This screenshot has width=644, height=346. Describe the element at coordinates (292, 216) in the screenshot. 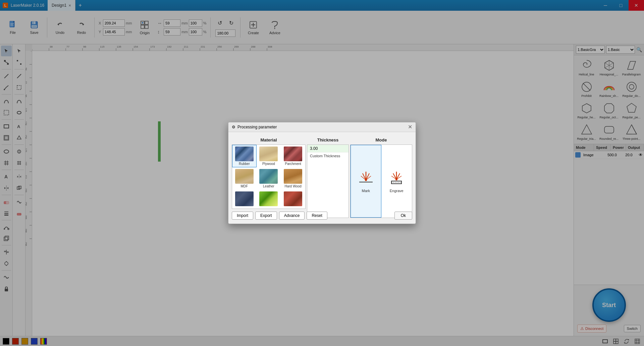

I see `advance-btn: Advance` at that location.